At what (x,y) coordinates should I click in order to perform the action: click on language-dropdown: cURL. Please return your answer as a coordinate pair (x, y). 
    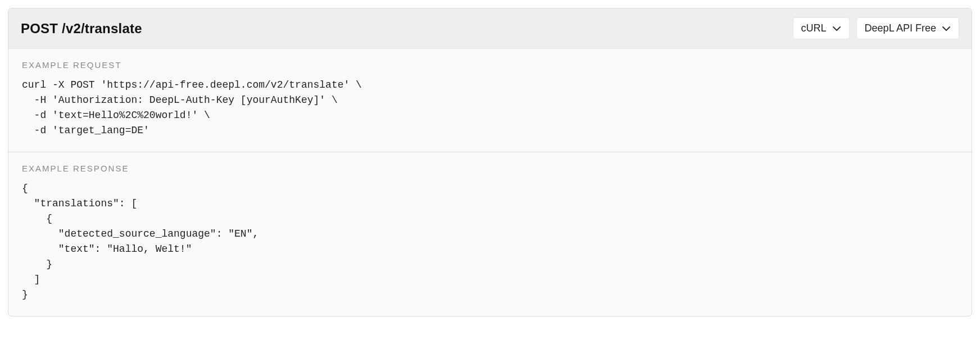
    Looking at the image, I should click on (822, 28).